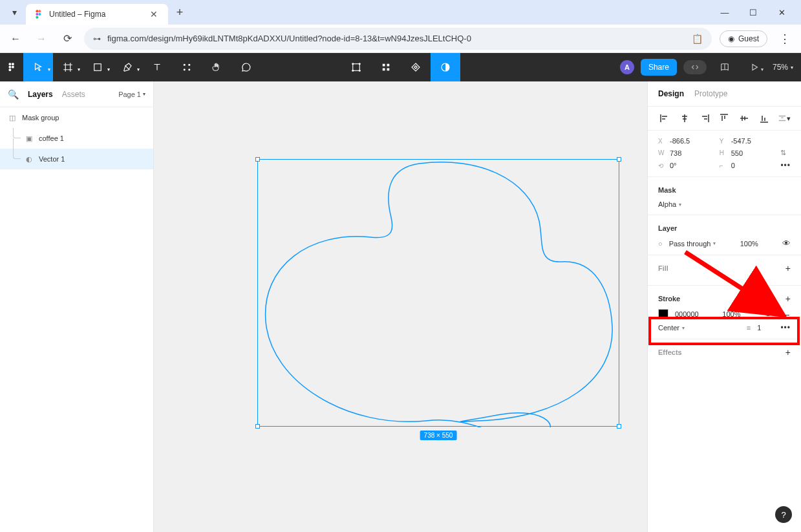 This screenshot has height=532, width=801. Describe the element at coordinates (693, 244) in the screenshot. I see `blend-mode-dropdown: Pass through▾` at that location.